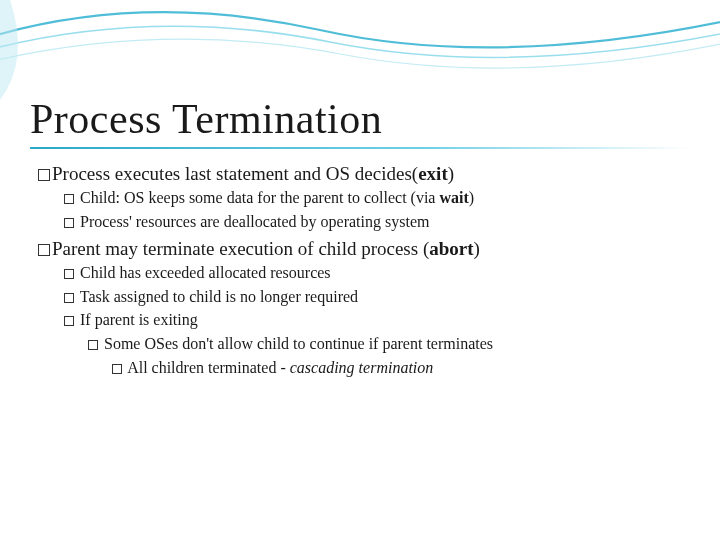 This screenshot has width=720, height=540. I want to click on bullet-text: Task assigned to child is no longer requ…, so click(219, 296).